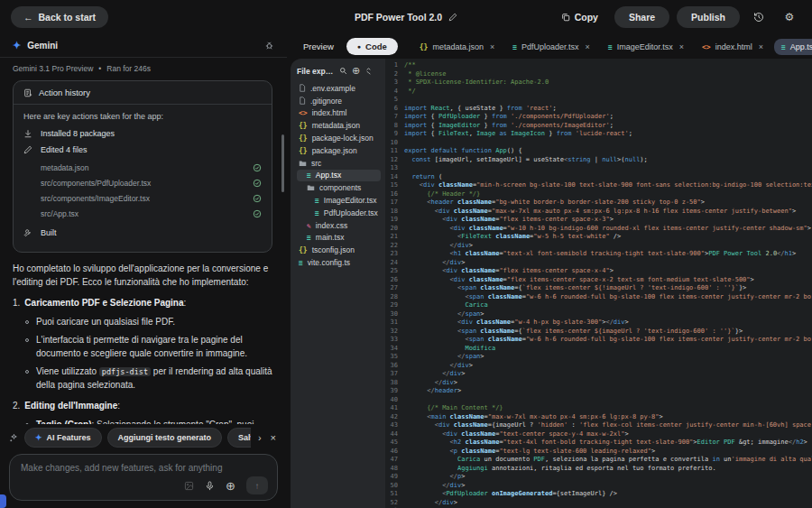 This screenshot has width=812, height=508. I want to click on file-tab-index.html: <>index.html×, so click(733, 47).